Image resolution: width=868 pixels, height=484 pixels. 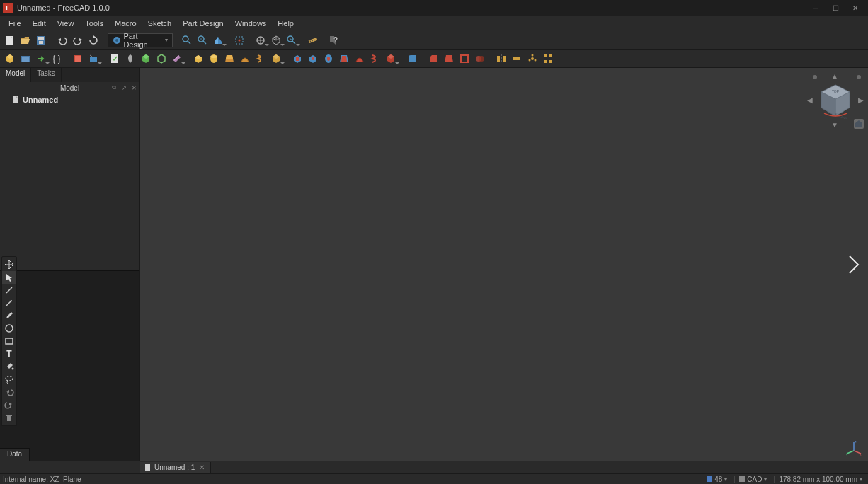 I want to click on tab-data: Data, so click(x=15, y=454).